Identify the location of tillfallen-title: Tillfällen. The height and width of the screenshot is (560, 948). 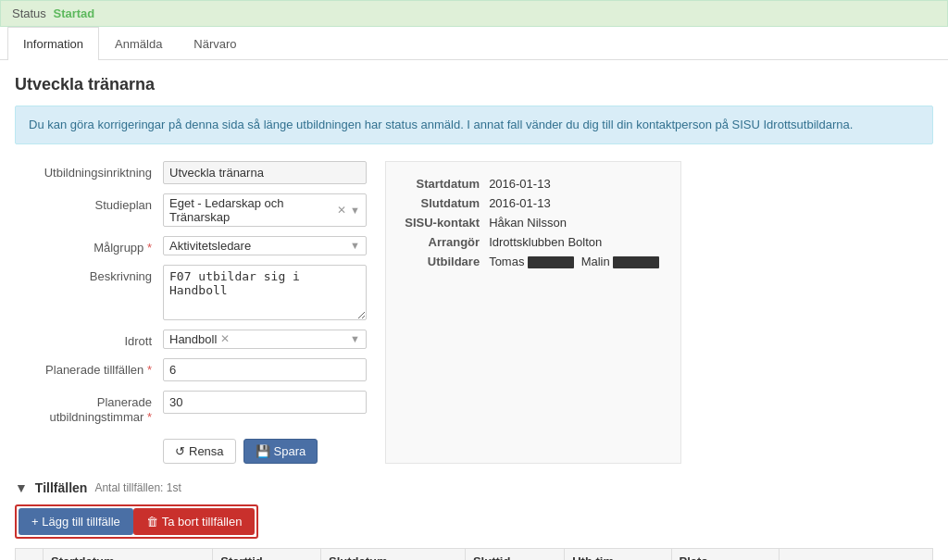
(61, 488).